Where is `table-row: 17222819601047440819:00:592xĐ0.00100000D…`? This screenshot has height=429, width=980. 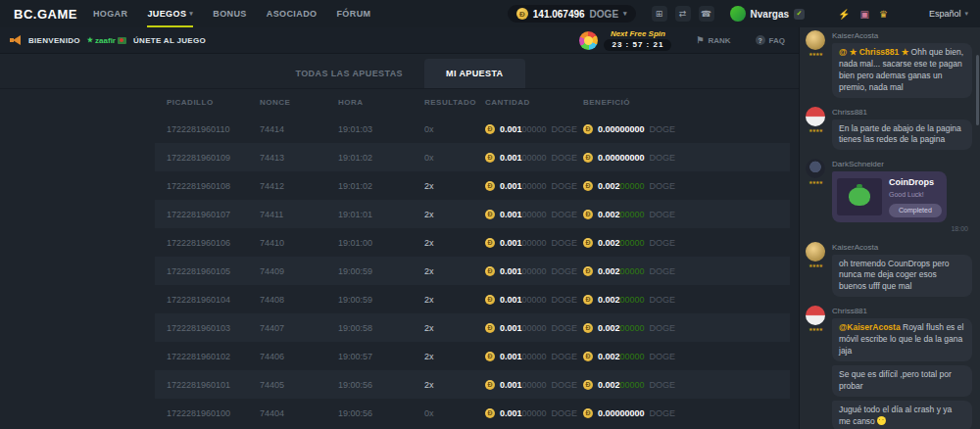
table-row: 17222819601047440819:00:592xĐ0.00100000D… is located at coordinates (472, 300).